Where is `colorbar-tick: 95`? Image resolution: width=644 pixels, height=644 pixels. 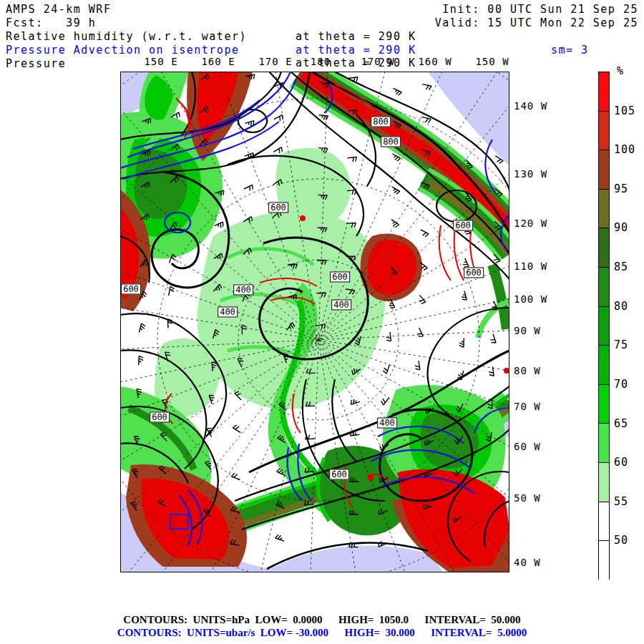
colorbar-tick: 95 is located at coordinates (621, 189).